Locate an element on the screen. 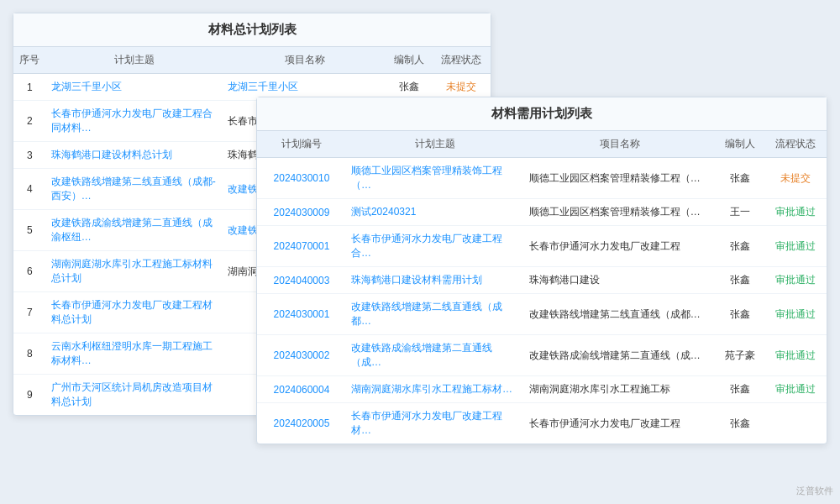  cell-code: 2024060004 is located at coordinates (302, 390).